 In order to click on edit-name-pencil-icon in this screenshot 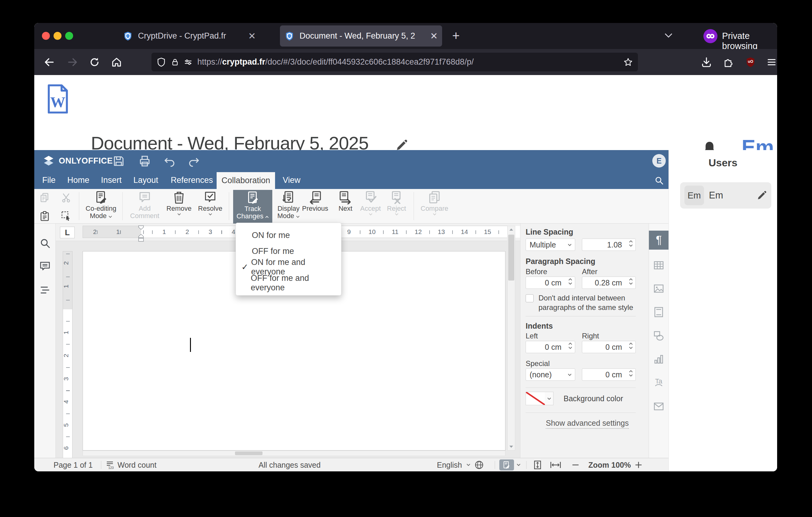, I will do `click(762, 195)`.